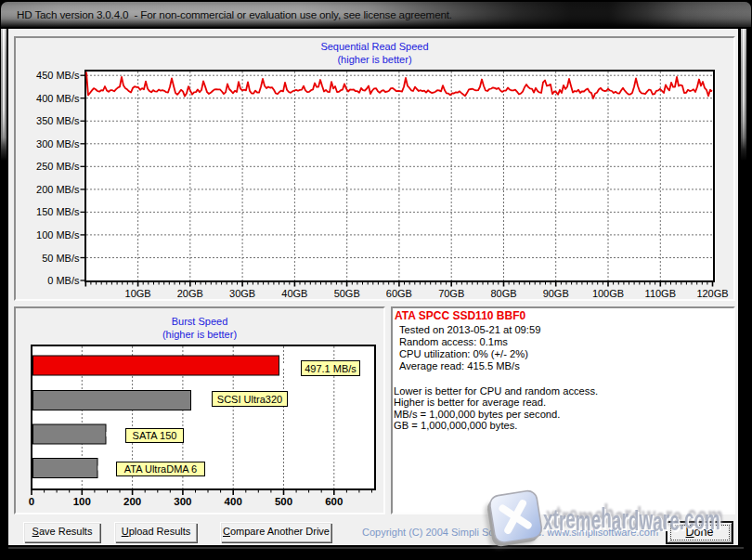 This screenshot has height=560, width=752. I want to click on svg-text: 90GB, so click(556, 293).